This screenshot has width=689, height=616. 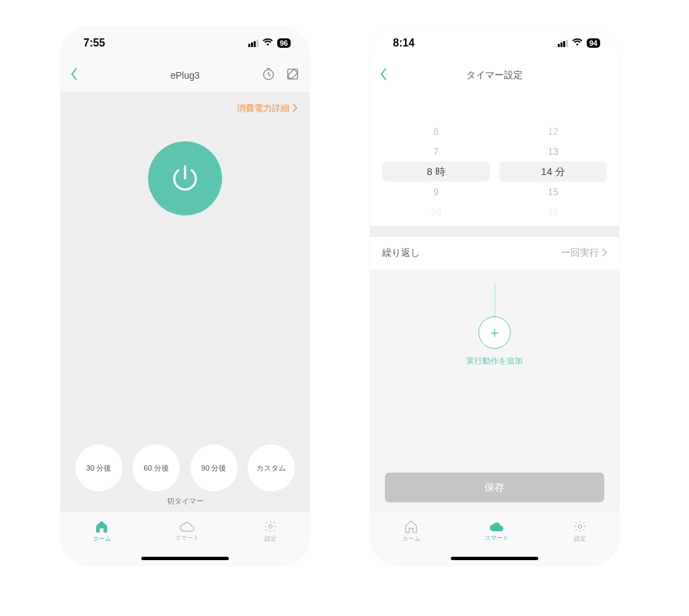 I want to click on picker-row: 16, so click(x=553, y=212).